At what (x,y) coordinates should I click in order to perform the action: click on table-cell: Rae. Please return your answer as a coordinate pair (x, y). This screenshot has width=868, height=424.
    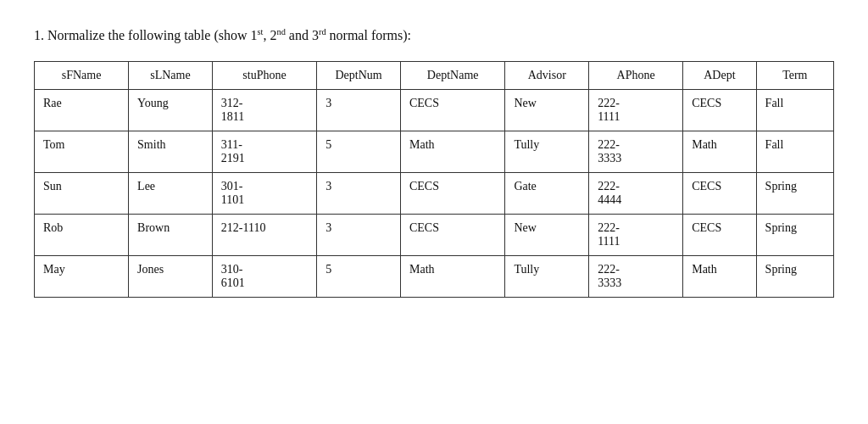
    Looking at the image, I should click on (81, 110).